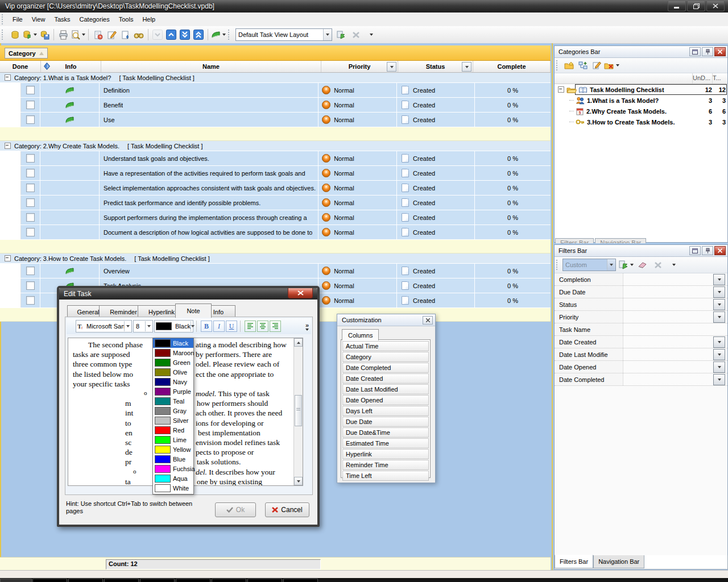 This screenshot has width=728, height=582. I want to click on categories-pin-button, so click(708, 52).